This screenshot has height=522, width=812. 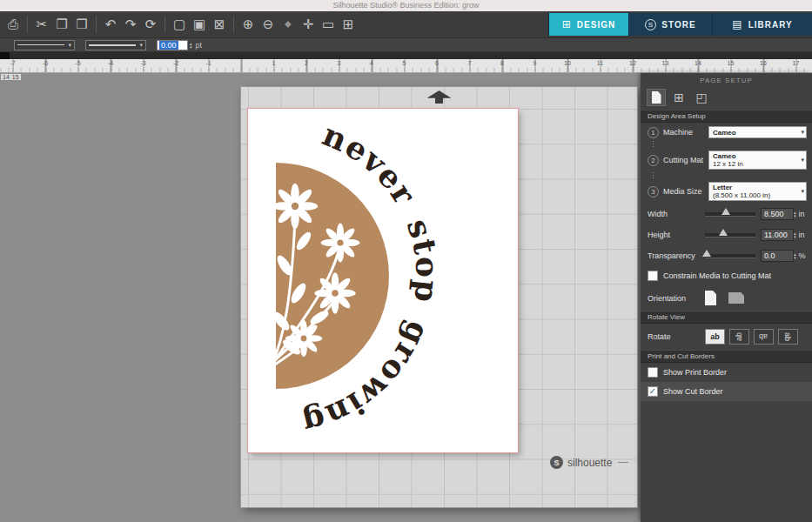 I want to click on rotate-180-button: ab, so click(x=764, y=337).